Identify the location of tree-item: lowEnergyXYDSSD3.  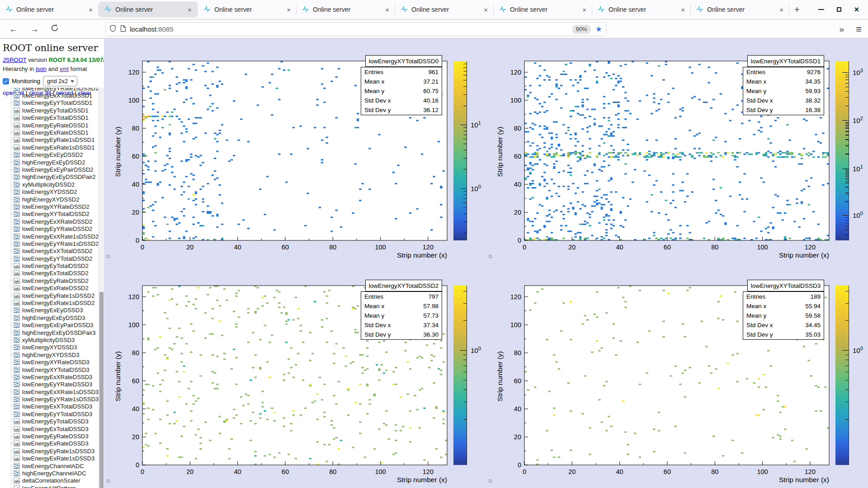
(49, 347).